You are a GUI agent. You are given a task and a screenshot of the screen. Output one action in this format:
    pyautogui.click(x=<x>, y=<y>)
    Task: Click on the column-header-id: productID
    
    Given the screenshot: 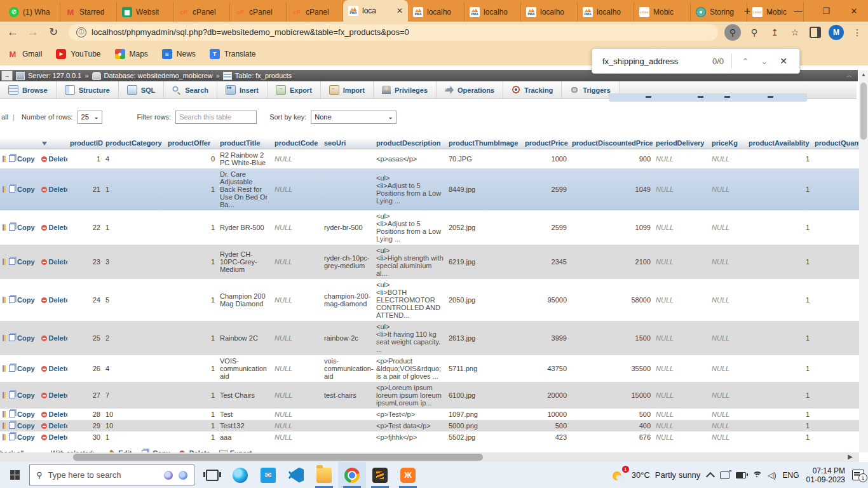 What is the action you would take?
    pyautogui.click(x=85, y=144)
    